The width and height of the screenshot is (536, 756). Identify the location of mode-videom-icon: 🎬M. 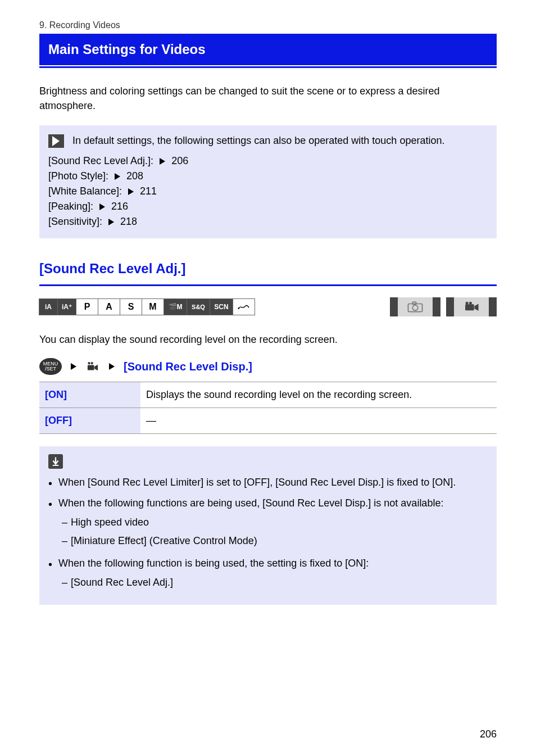
(175, 307).